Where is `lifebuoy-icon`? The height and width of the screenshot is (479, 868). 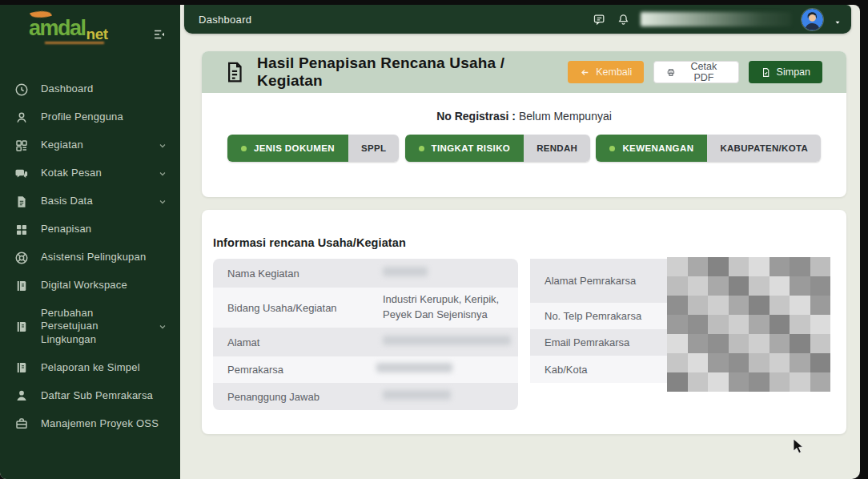
lifebuoy-icon is located at coordinates (22, 258).